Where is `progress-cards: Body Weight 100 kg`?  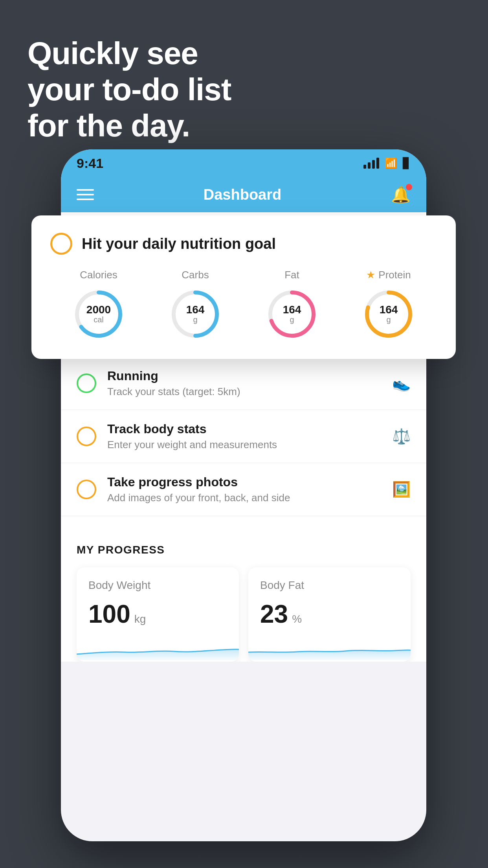
progress-cards: Body Weight 100 kg is located at coordinates (244, 614).